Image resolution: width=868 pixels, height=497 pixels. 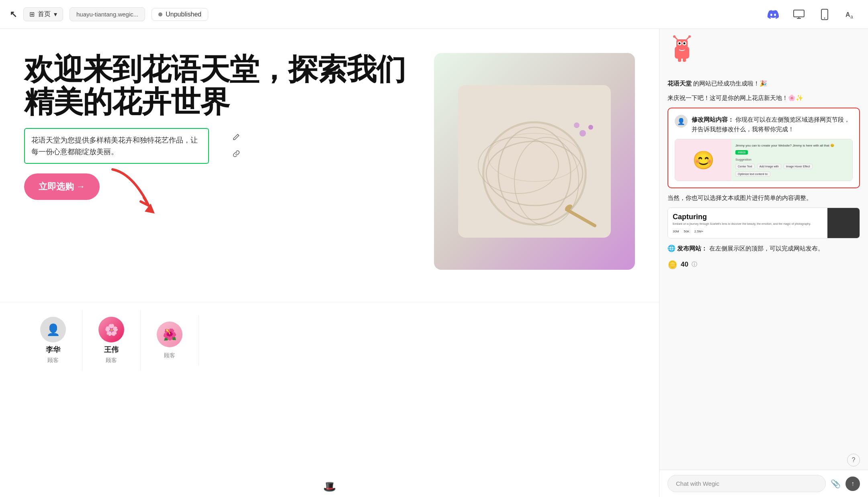 I want to click on customer-role-1: 顾客, so click(x=53, y=361).